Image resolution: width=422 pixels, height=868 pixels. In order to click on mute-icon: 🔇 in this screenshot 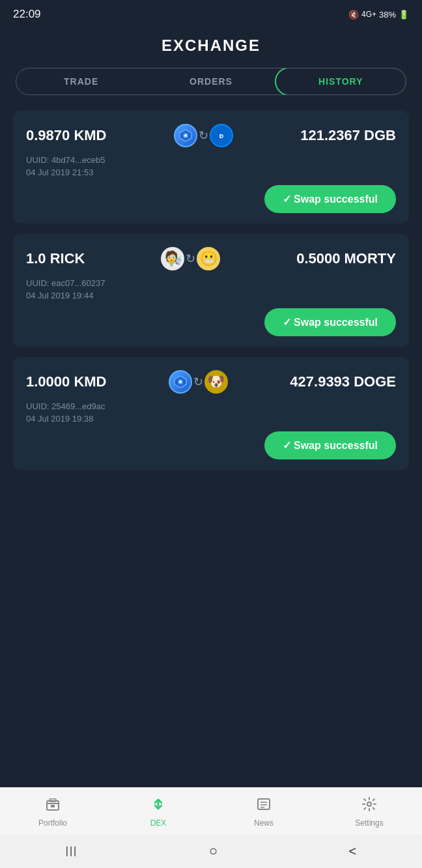, I will do `click(354, 14)`.